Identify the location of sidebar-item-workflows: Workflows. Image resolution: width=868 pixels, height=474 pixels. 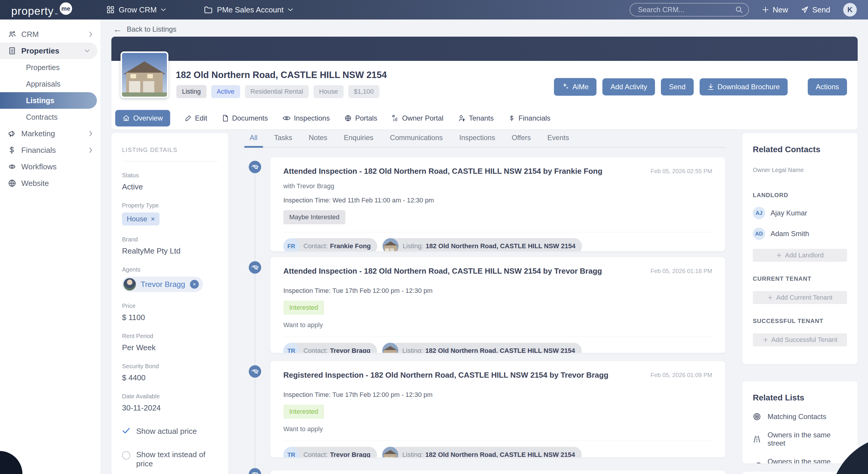
(50, 167).